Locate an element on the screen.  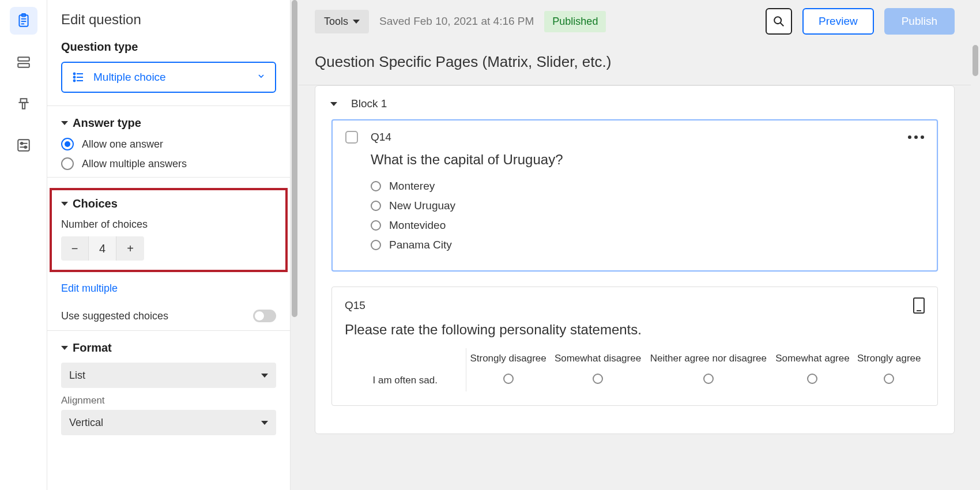
publish-label: Publish is located at coordinates (919, 21).